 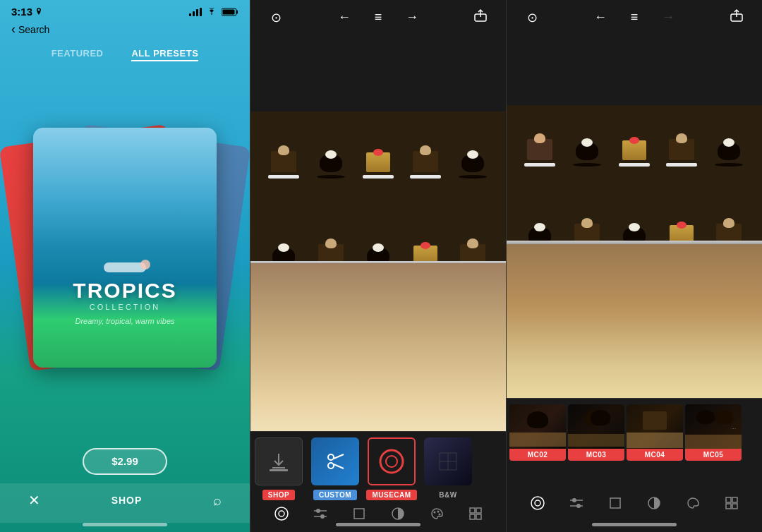 What do you see at coordinates (359, 515) in the screenshot?
I see `crop-tool` at bounding box center [359, 515].